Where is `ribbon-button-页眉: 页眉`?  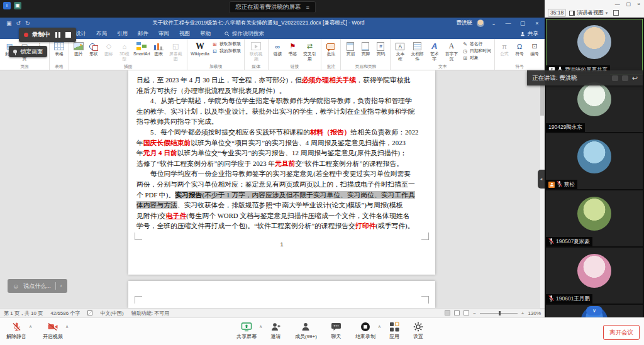 ribbon-button-页眉: 页眉 is located at coordinates (350, 49).